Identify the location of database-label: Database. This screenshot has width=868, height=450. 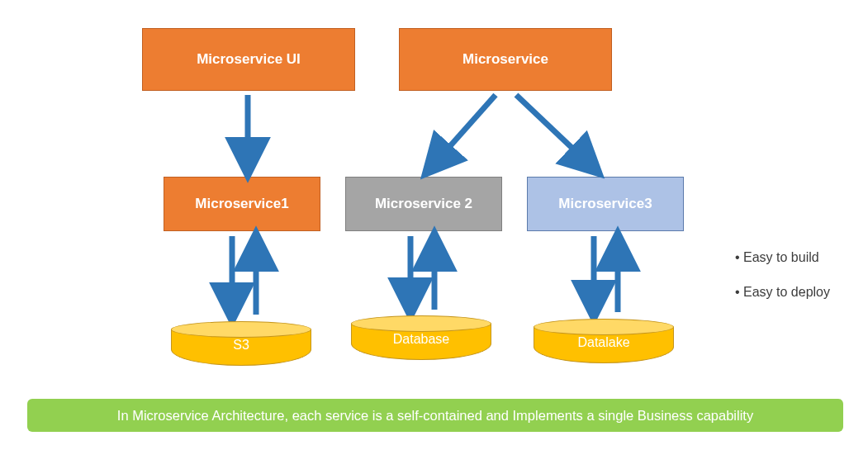
(421, 339).